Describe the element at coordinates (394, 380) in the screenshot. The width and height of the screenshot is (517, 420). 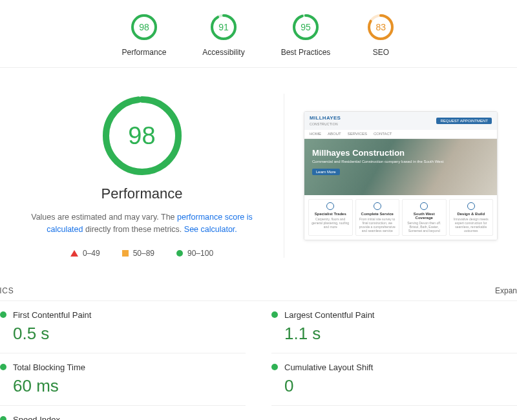
I see `metric-cls: Cumulative Layout Shift 0` at that location.